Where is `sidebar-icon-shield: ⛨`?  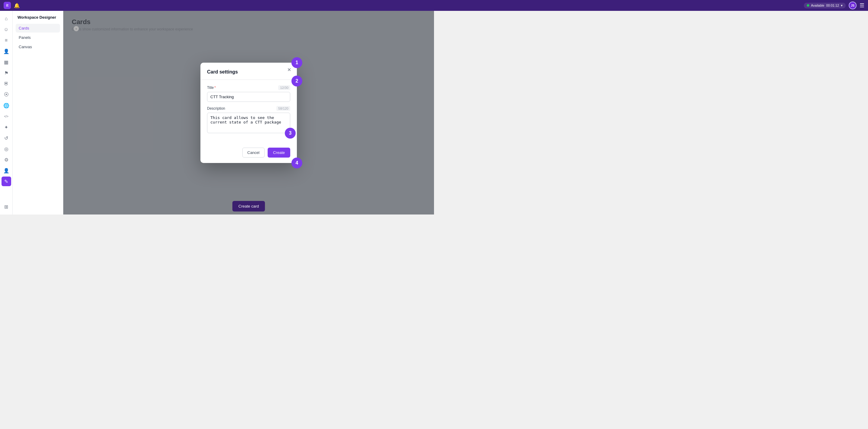
sidebar-icon-shield: ⛨ is located at coordinates (6, 84).